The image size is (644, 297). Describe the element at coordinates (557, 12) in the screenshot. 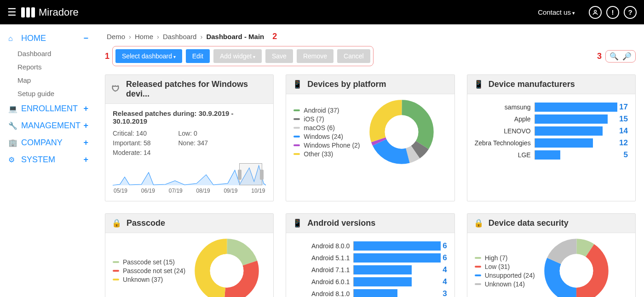

I see `contact-us-dropdown: Contact us` at that location.